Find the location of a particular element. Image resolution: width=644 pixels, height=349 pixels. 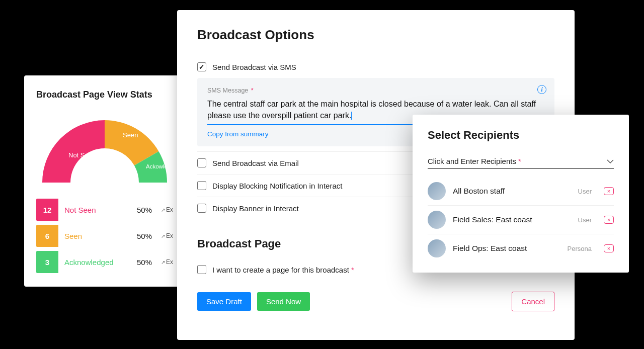

send-now-button: Send Now is located at coordinates (284, 302).